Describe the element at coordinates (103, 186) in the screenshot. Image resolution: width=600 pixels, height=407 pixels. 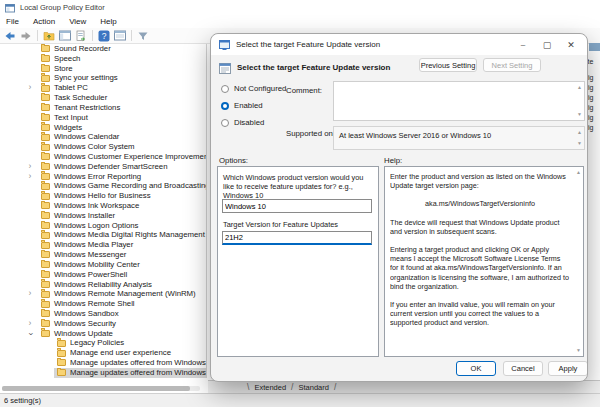
I see `tree-item: Windows Game Recording and Broadcasting` at that location.